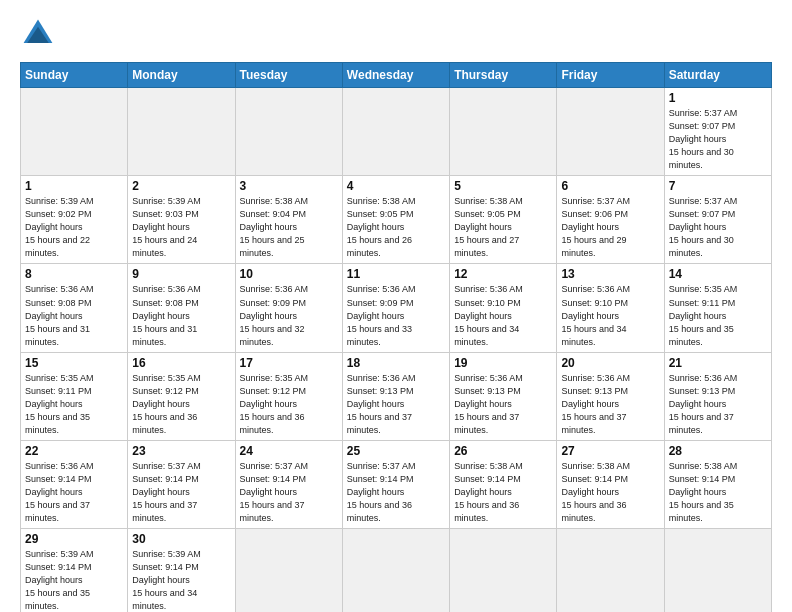 Image resolution: width=792 pixels, height=612 pixels. Describe the element at coordinates (182, 308) in the screenshot. I see `calendar-cell: 9Sunrise: 5:36 AMSunset: 9:08 PMDaylight…` at that location.